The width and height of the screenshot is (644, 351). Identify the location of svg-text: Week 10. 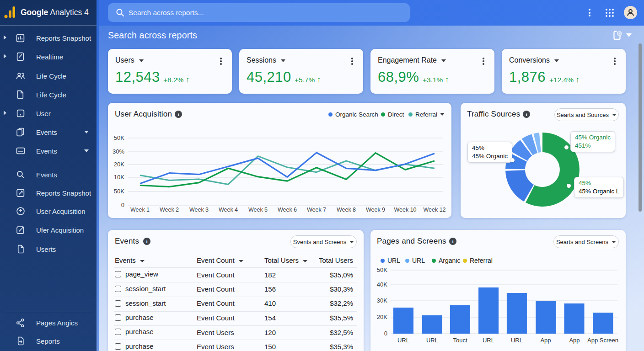
(405, 210).